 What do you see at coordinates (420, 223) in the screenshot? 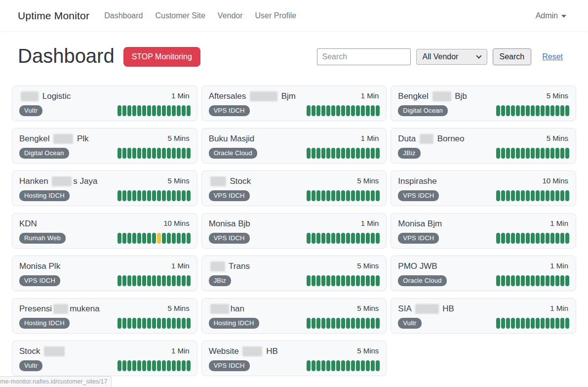
I see `site-title-text: Monisa Bjm` at bounding box center [420, 223].